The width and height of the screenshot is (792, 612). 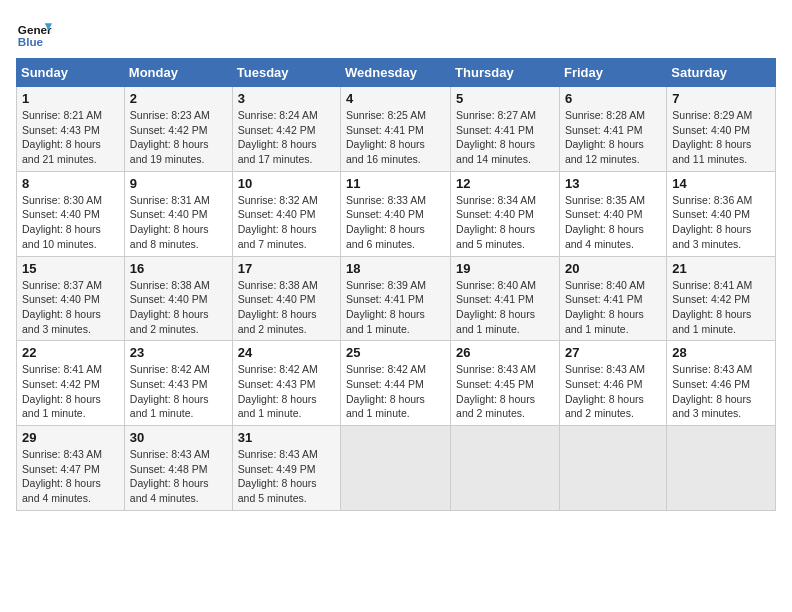 I want to click on calendar-cell: 7Sunrise: 8:29 AM Sunset: 4:40 PM Daylig…, so click(x=722, y=130).